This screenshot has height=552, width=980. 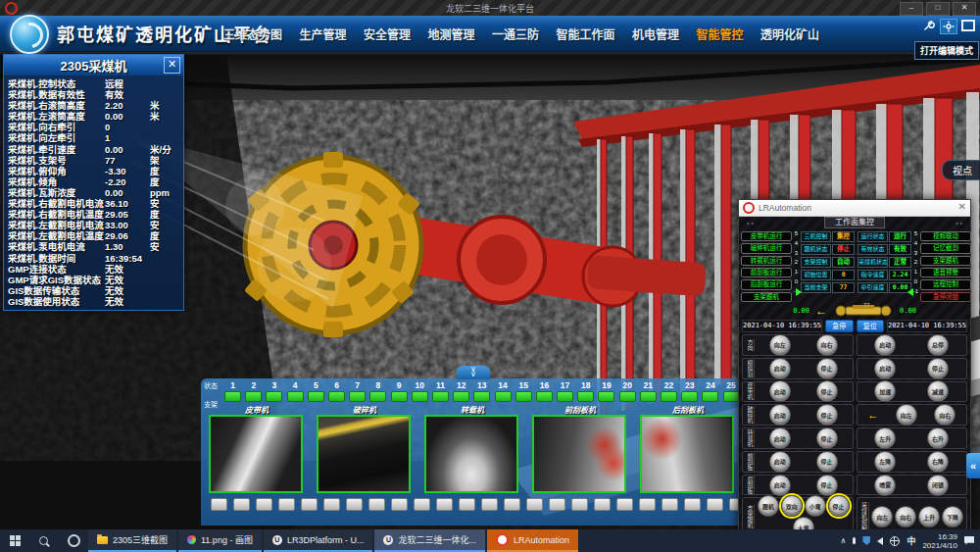 What do you see at coordinates (172, 65) in the screenshot?
I see `panel-close-icon: ✕` at bounding box center [172, 65].